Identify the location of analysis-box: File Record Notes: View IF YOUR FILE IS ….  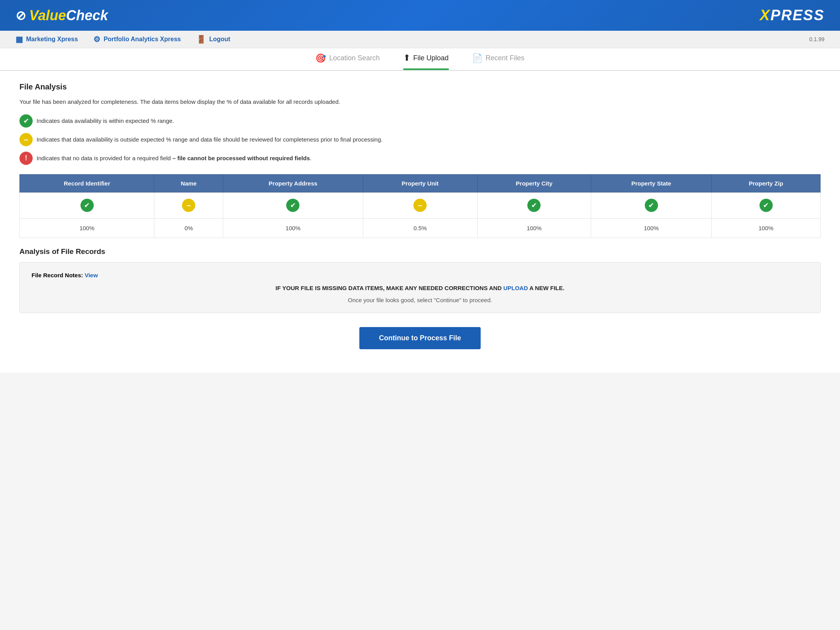
(420, 288).